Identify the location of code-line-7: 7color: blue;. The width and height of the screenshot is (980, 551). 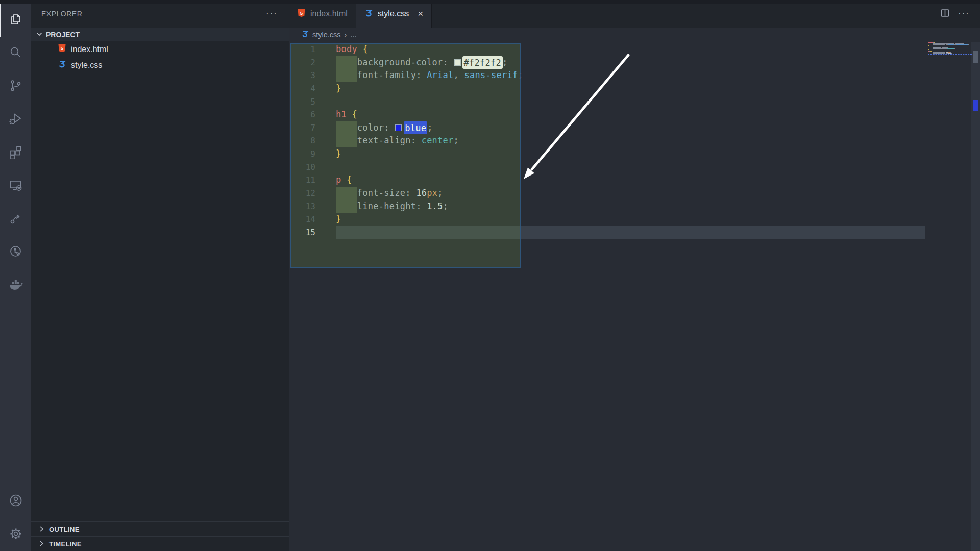
(634, 128).